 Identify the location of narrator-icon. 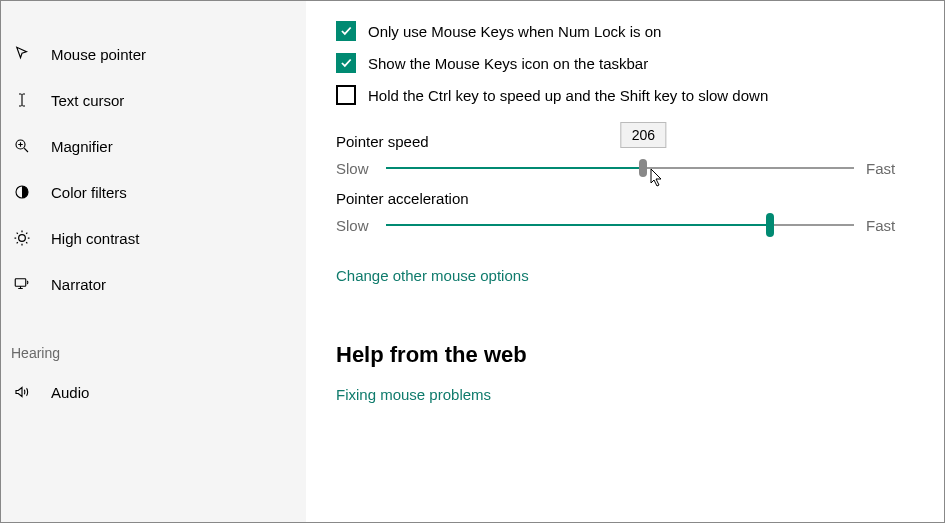
(22, 284).